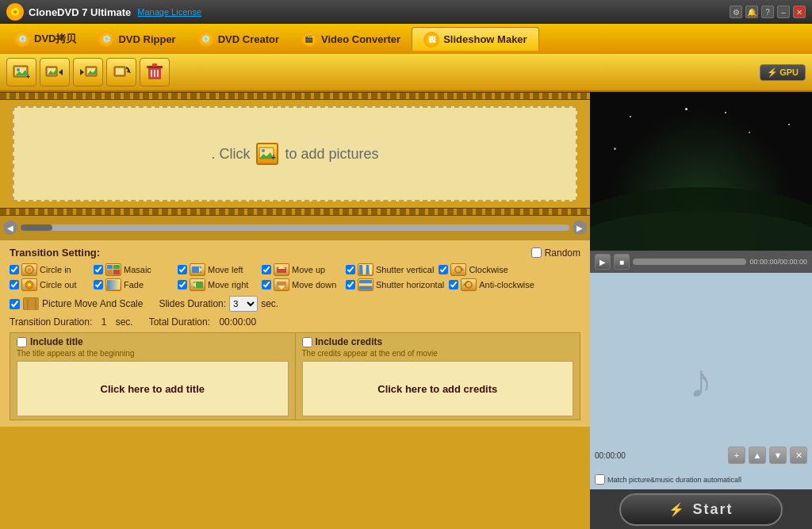 Image resolution: width=812 pixels, height=529 pixels. I want to click on transition-duration: Transition Duration: 1 sec., so click(71, 322).